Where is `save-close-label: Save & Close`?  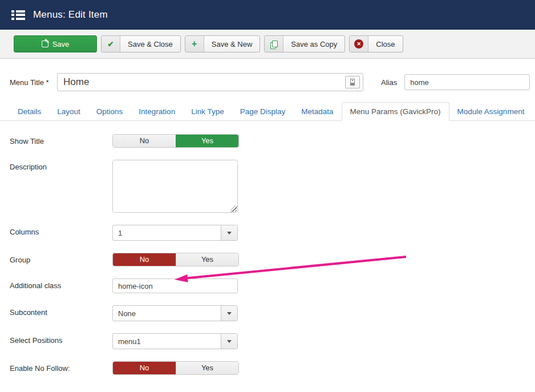
save-close-label: Save & Close is located at coordinates (151, 44).